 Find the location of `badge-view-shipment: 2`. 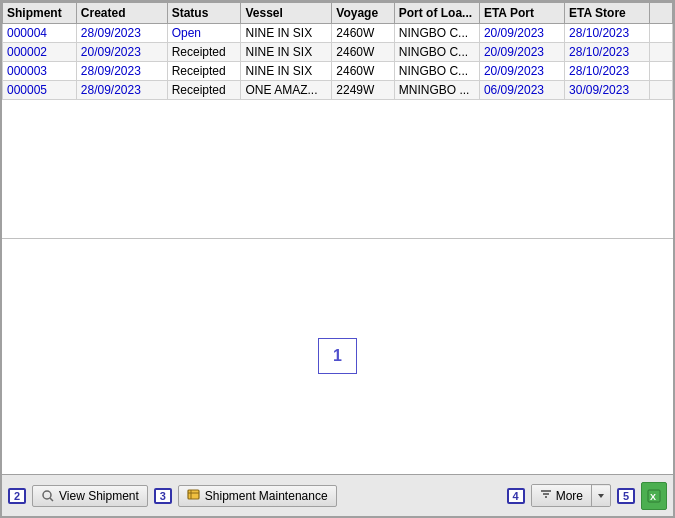

badge-view-shipment: 2 is located at coordinates (17, 496).